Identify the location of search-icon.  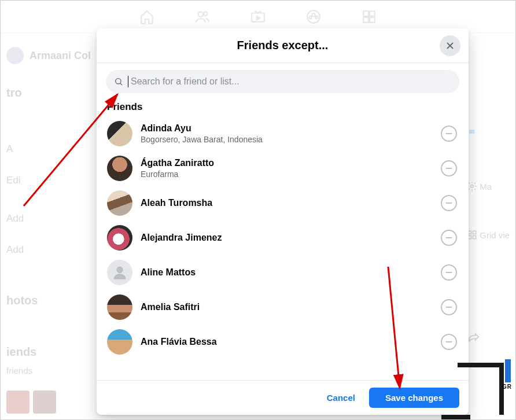
(119, 82).